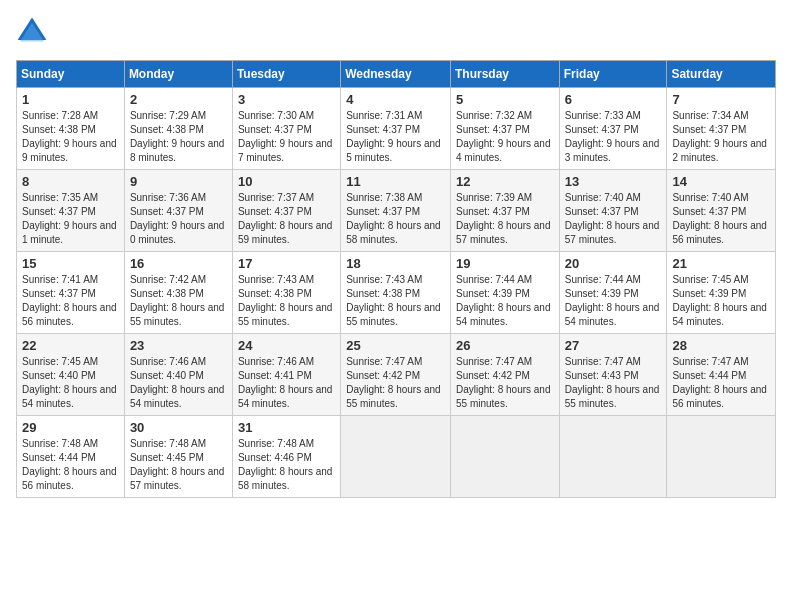 The width and height of the screenshot is (792, 612). Describe the element at coordinates (494, 198) in the screenshot. I see `sunrise-label: Sunrise: 7:39 AM` at that location.